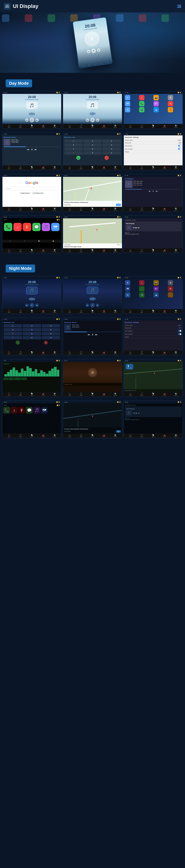  I want to click on np-play: ▶, so click(136, 228).